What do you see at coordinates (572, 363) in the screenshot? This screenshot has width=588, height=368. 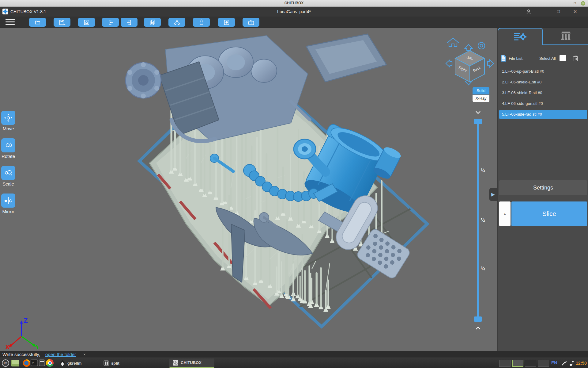 I see `sound-note-icon` at bounding box center [572, 363].